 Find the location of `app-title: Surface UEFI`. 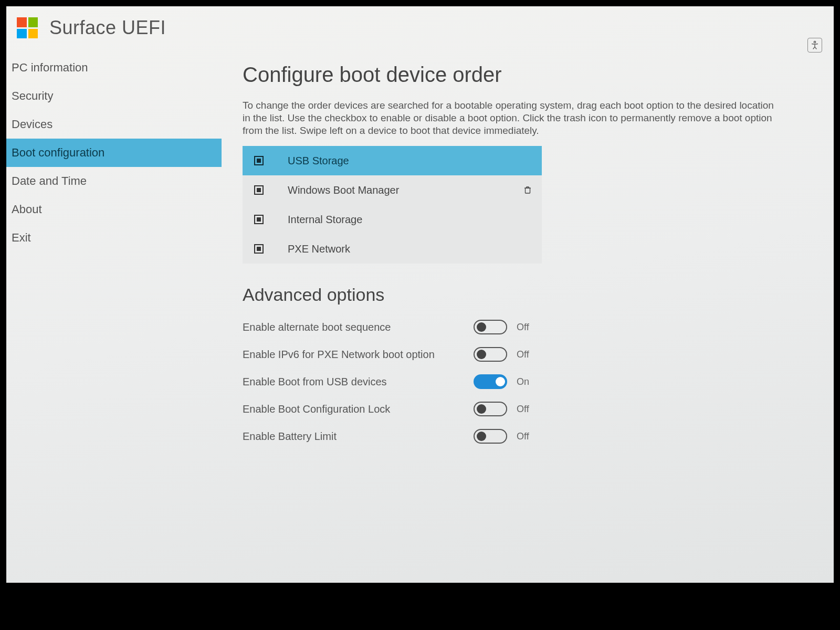

app-title: Surface UEFI is located at coordinates (108, 28).